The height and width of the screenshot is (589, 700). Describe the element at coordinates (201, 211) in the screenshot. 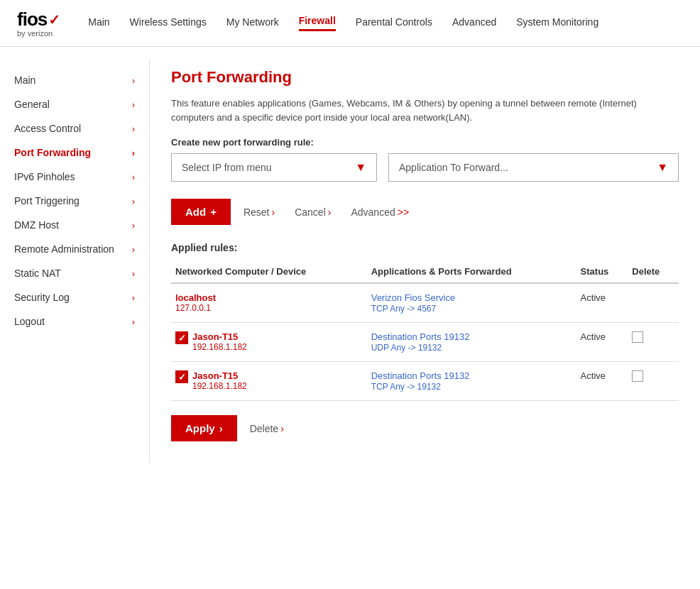

I see `add-button: Add +` at that location.